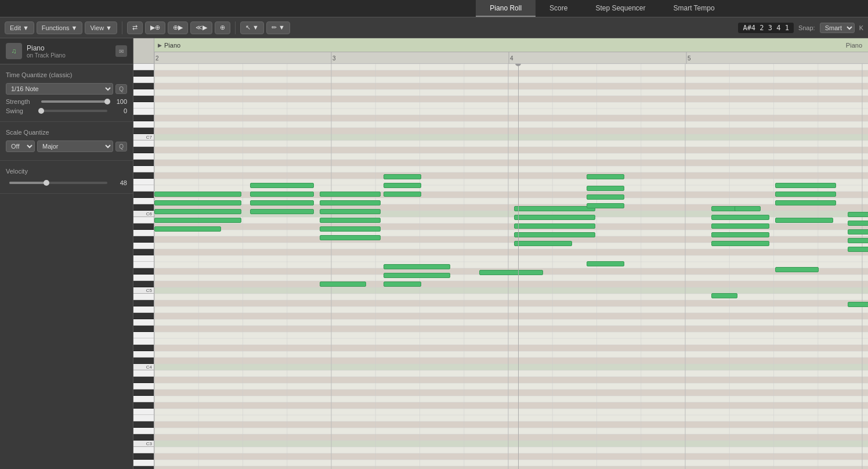  I want to click on piano-key-C3: C3, so click(144, 443).